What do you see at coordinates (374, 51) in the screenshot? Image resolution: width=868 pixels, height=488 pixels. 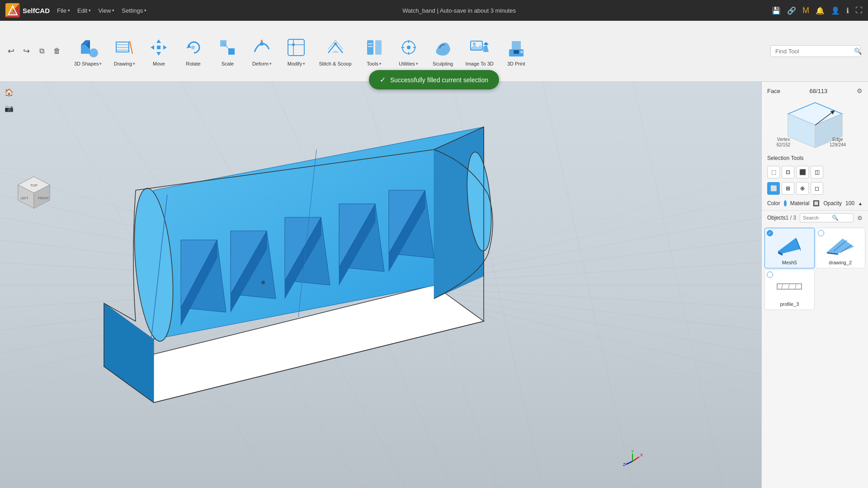 I see `tool-tools: Tools ▾` at bounding box center [374, 51].